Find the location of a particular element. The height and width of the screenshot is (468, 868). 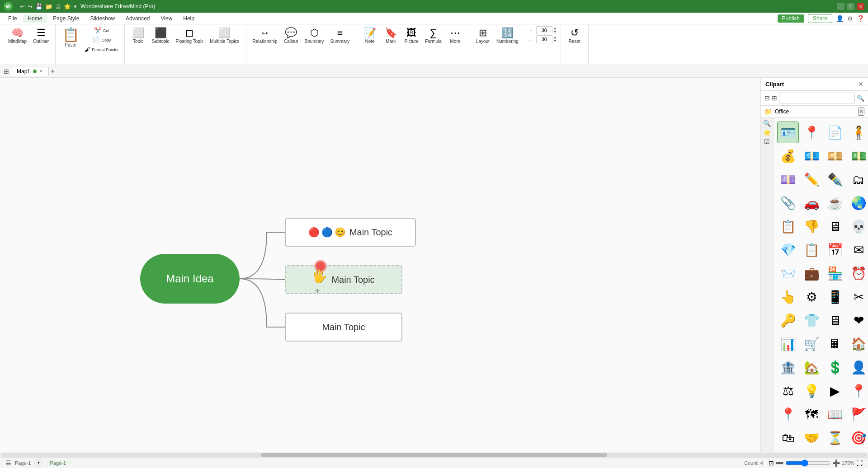

clipart-item-11: 🗂 is located at coordinates (858, 179).